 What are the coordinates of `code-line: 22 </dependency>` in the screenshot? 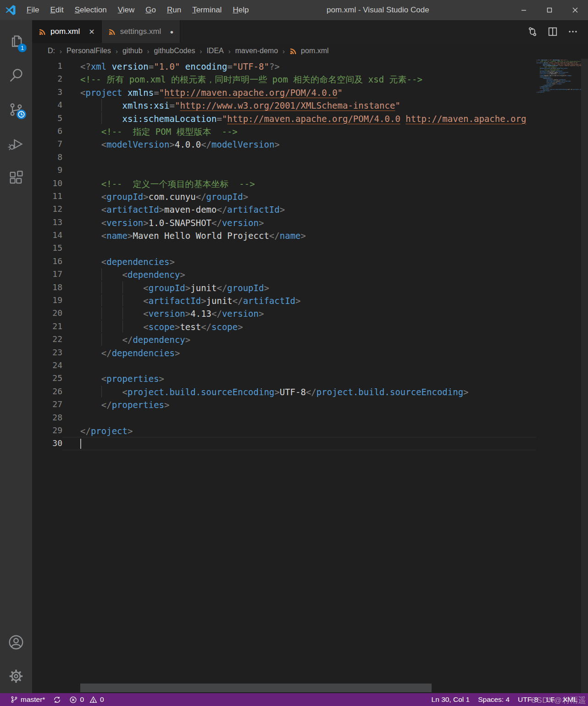 It's located at (284, 339).